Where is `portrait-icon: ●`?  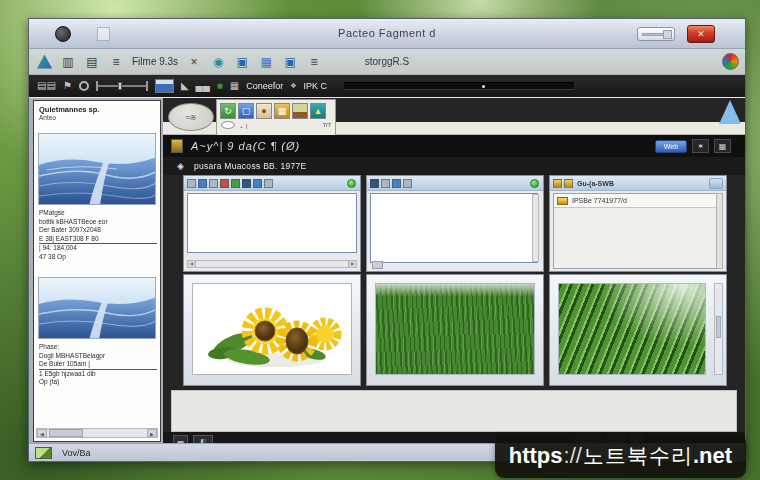
portrait-icon: ● is located at coordinates (264, 111).